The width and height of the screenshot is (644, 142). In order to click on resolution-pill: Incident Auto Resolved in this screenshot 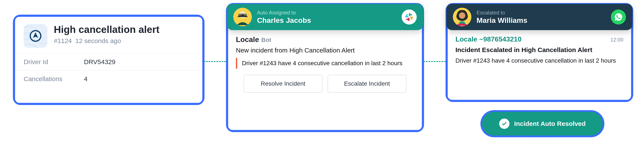, I will do `click(542, 124)`.